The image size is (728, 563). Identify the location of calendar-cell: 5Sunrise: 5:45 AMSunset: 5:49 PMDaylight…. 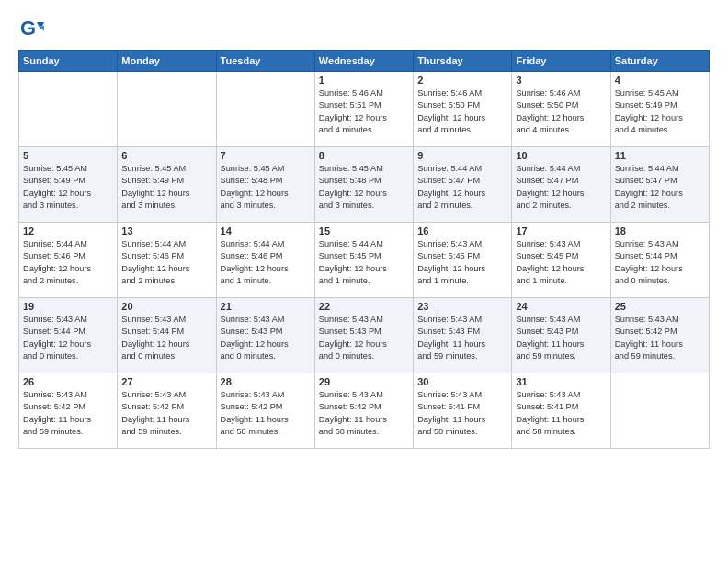
(68, 185).